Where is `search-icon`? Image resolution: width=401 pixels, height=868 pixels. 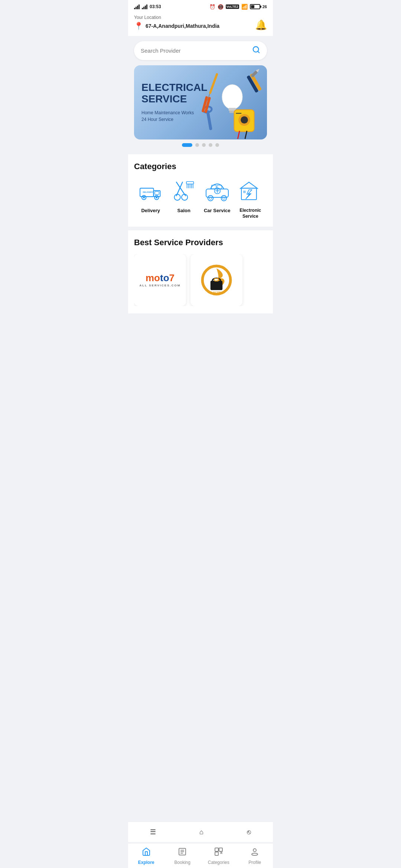
search-icon is located at coordinates (256, 50).